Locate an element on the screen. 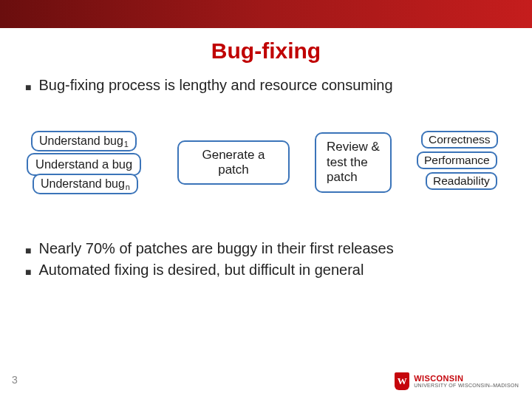  header-bar is located at coordinates (266, 14).